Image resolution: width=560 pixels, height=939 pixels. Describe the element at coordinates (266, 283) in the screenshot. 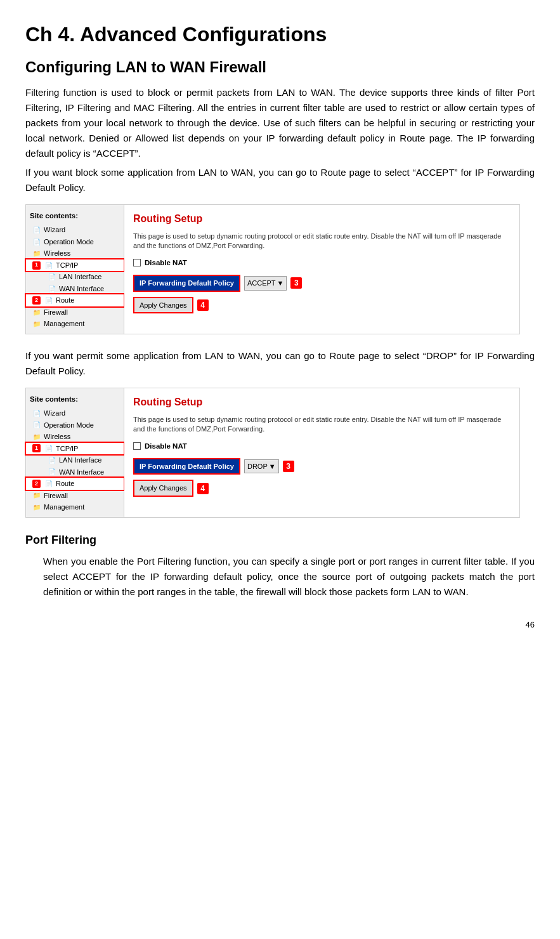

I see `policy-select-1: ACCEPT ▼` at that location.